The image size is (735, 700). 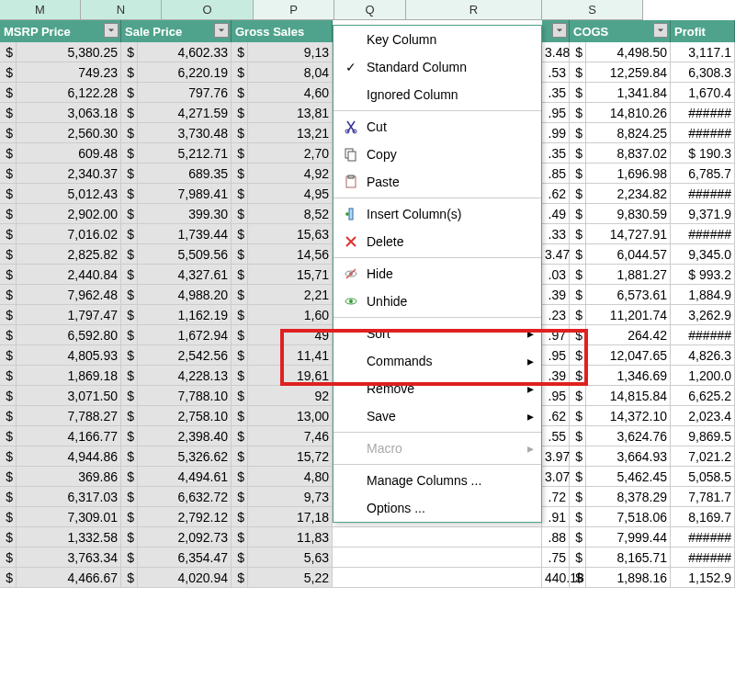 I want to click on table-cell: $ 190.3, so click(x=703, y=152).